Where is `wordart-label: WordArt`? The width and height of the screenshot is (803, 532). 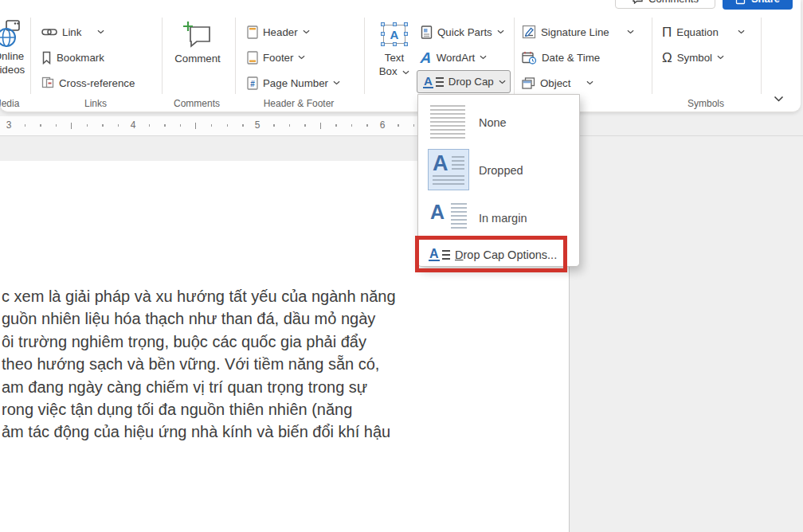
wordart-label: WordArt is located at coordinates (456, 57).